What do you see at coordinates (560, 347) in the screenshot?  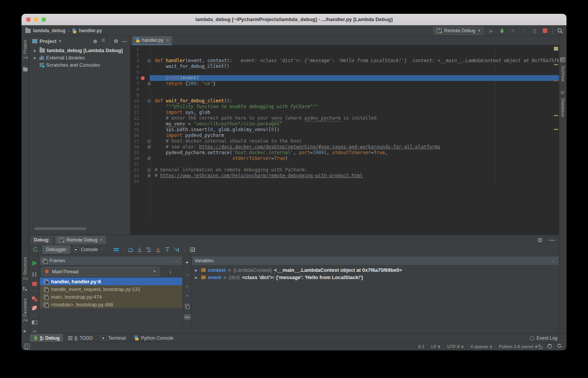 I see `restart-typo-icon: ?` at bounding box center [560, 347].